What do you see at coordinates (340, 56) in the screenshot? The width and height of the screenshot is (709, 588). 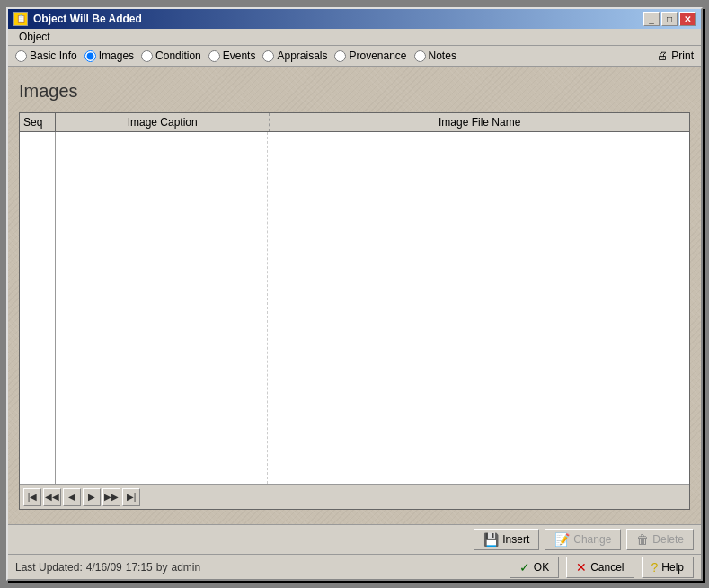 I see `radio-provenance` at bounding box center [340, 56].